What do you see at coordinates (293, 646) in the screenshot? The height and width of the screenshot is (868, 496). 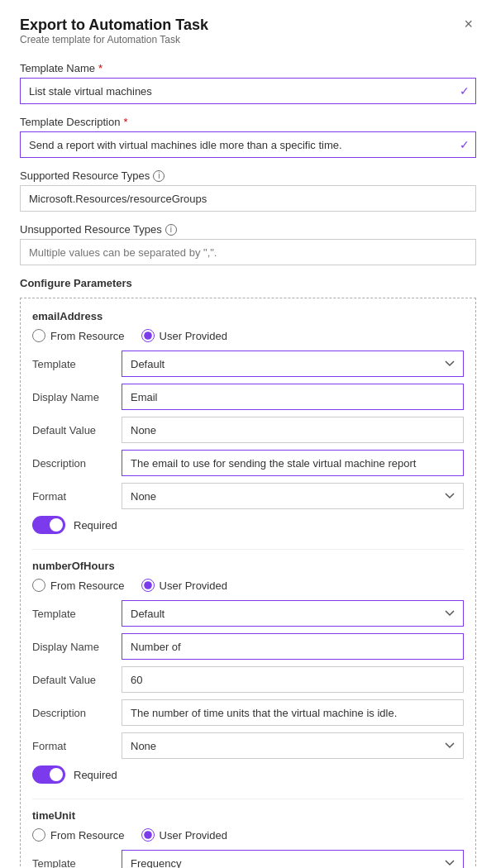 I see `numberof-display-name-input` at bounding box center [293, 646].